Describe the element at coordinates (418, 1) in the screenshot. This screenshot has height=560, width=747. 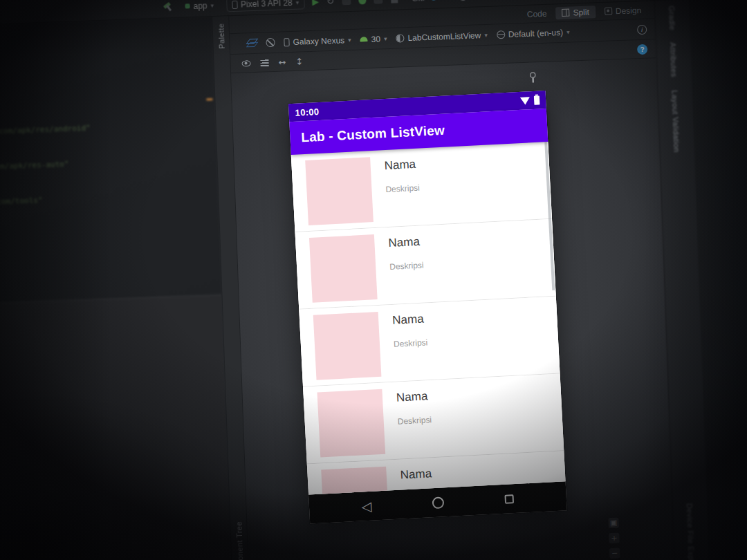
I see `git-label: Git:` at that location.